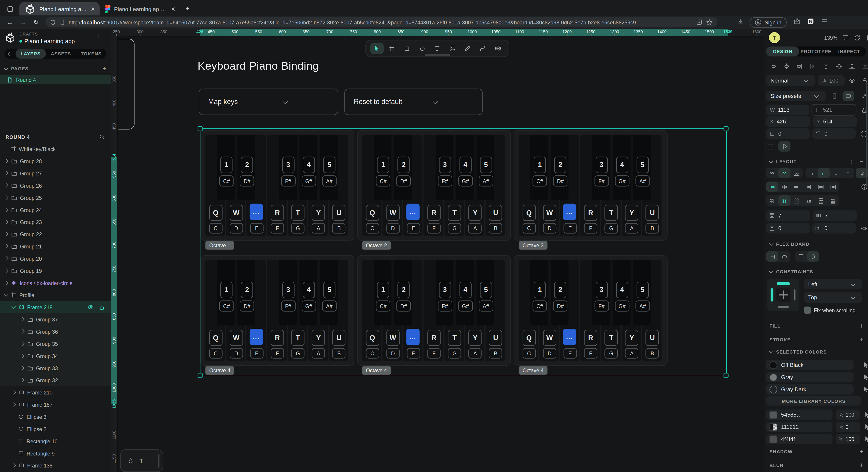  I want to click on blend-mode-select: Normal, so click(790, 81).